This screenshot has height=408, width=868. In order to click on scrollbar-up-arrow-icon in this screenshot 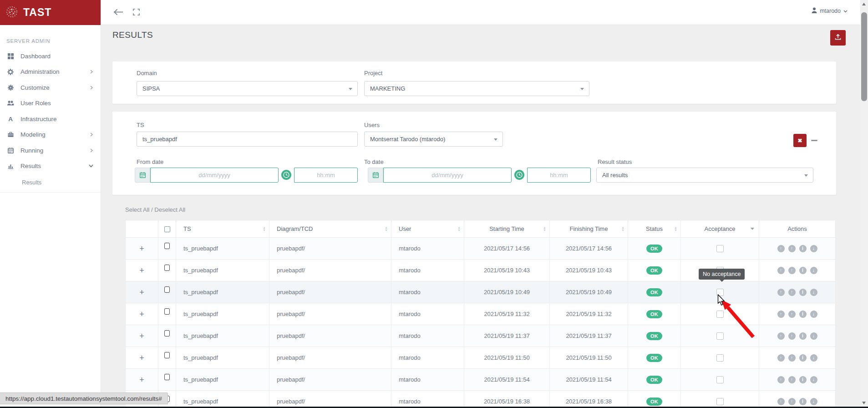, I will do `click(864, 4)`.